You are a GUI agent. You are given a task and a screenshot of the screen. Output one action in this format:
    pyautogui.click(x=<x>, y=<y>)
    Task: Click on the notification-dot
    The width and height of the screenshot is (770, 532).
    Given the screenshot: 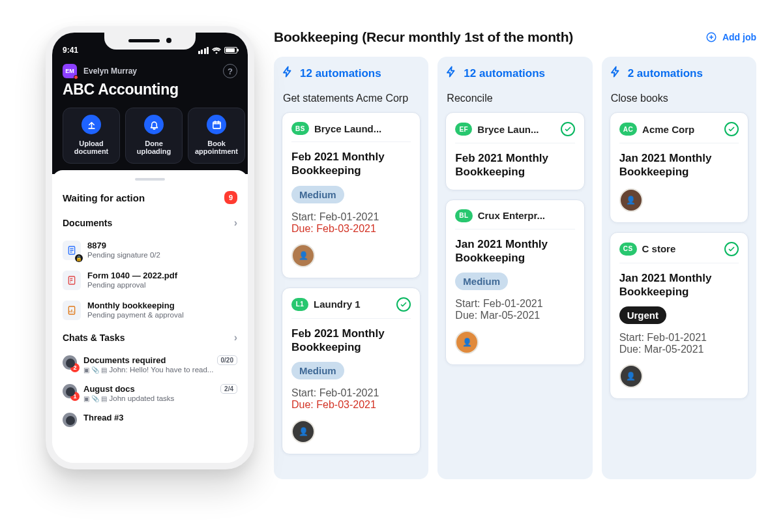 What is the action you would take?
    pyautogui.click(x=76, y=77)
    